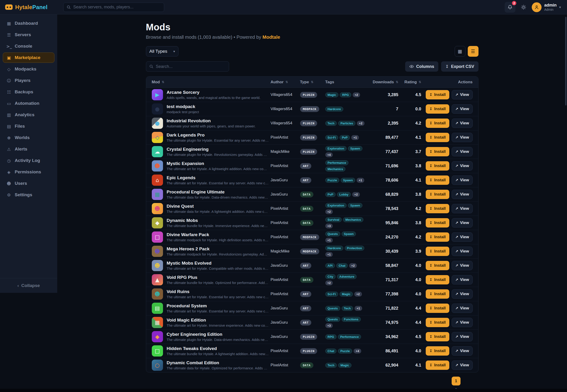 This screenshot has width=567, height=392. I want to click on mod-description: The ultimate art for Hytale. Essential f…, so click(218, 311).